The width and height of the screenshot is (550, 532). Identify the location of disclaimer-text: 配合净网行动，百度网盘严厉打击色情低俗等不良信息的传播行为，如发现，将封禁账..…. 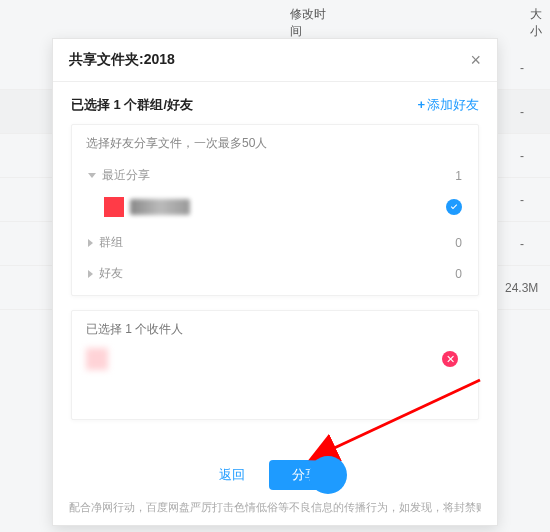
(275, 508).